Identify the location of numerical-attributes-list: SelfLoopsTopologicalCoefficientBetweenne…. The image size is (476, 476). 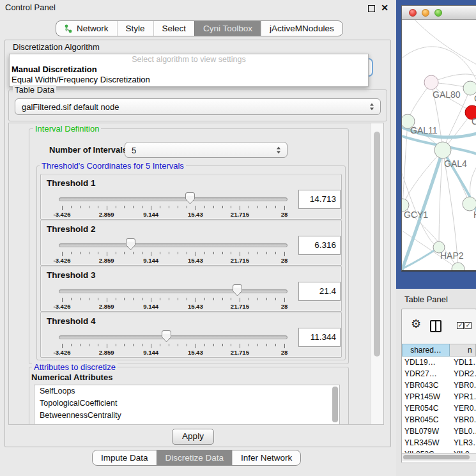
(187, 405).